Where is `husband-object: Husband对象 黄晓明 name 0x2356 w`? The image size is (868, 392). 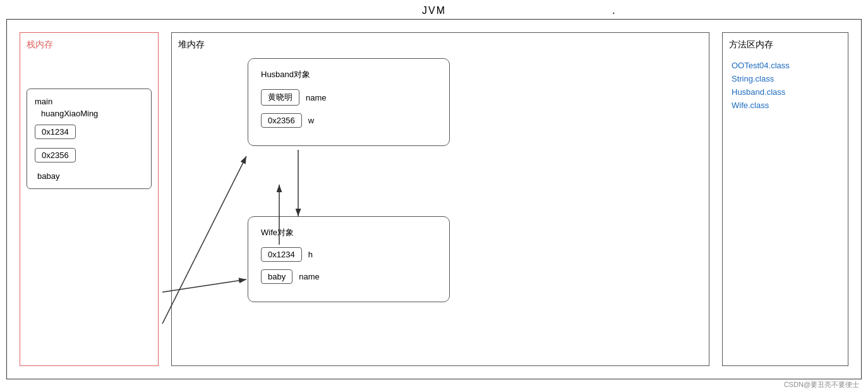
husband-object: Husband对象 黄晓明 name 0x2356 w is located at coordinates (349, 102).